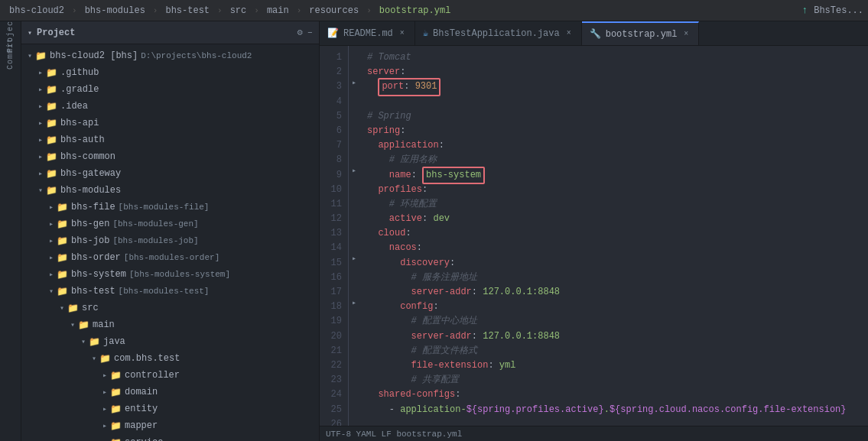 The height and width of the screenshot is (441, 868). I want to click on tree-item-main: ▾ 📁 main, so click(170, 325).